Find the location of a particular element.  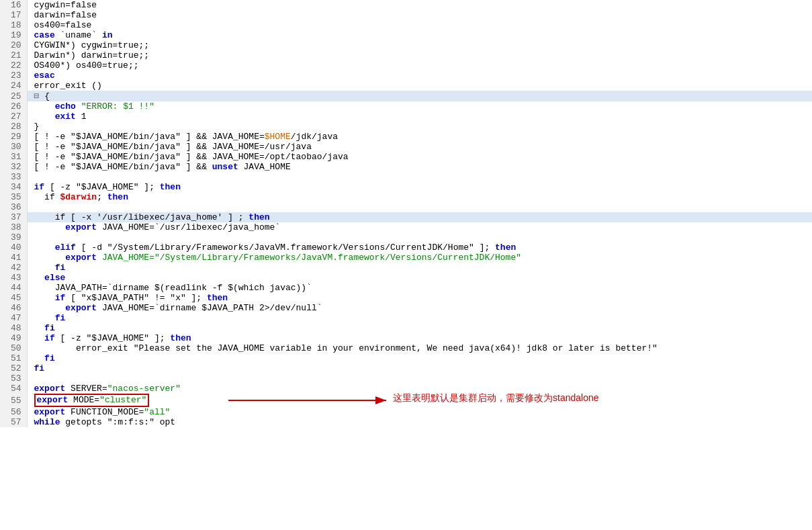

table-row: 41 export JAVA_HOME="/System/Library/Fra… is located at coordinates (406, 258).